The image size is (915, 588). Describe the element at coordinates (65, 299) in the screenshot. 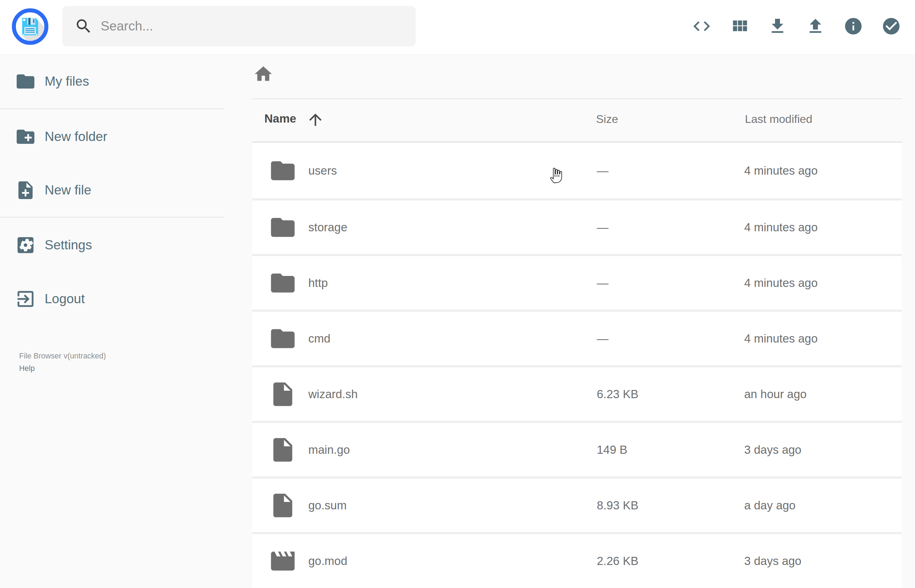

I see `sidebar-item-label: Logout` at that location.